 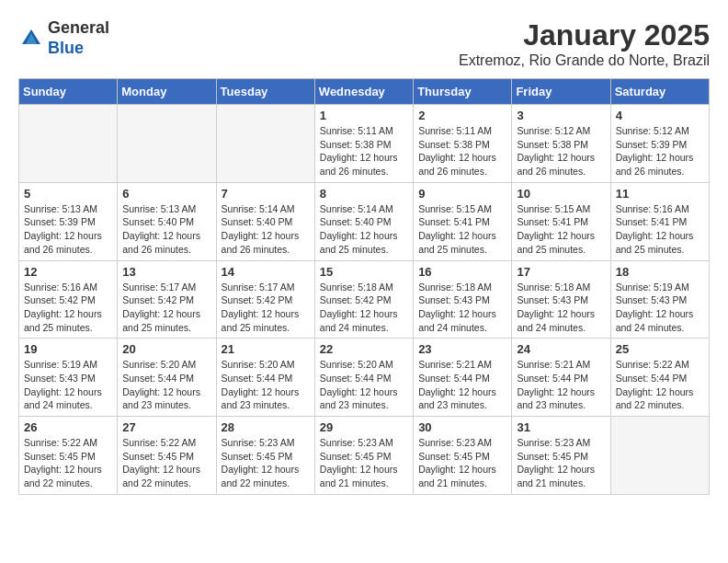 I want to click on calendar-cell: 7Sunrise: 5:14 AM Sunset: 5:40 PM Daylig…, so click(x=265, y=221).